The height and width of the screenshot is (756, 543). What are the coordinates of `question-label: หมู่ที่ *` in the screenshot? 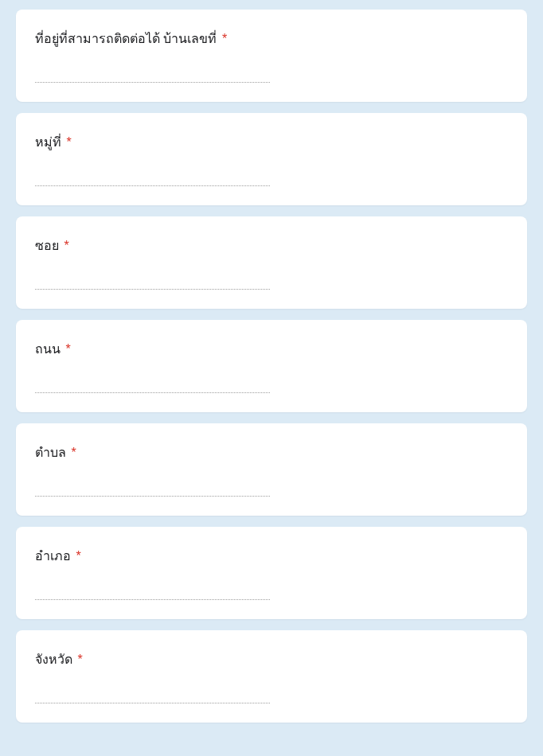 It's located at (272, 142).